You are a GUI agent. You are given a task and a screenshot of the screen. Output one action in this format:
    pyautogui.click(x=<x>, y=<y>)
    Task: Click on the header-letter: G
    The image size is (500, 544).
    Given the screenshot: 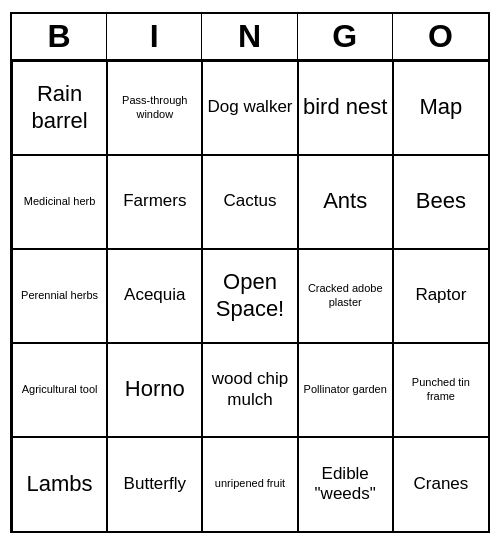 What is the action you would take?
    pyautogui.click(x=346, y=36)
    